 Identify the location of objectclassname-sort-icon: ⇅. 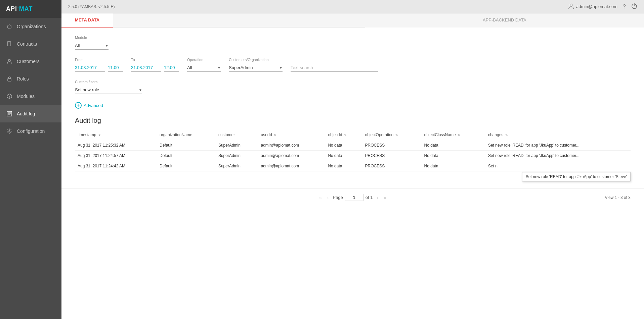
(459, 135).